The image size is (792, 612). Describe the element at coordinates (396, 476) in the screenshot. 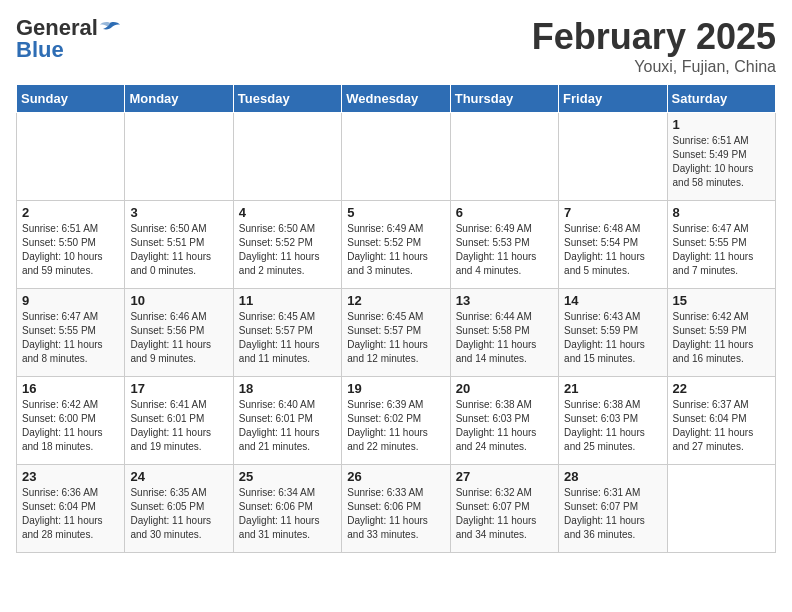

I see `day-number: 26` at that location.